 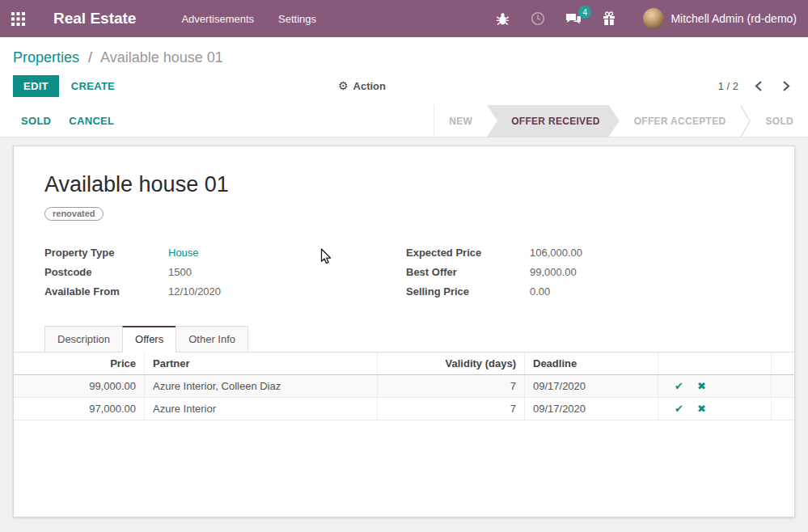 What do you see at coordinates (36, 86) in the screenshot?
I see `edit-button: EDIT` at bounding box center [36, 86].